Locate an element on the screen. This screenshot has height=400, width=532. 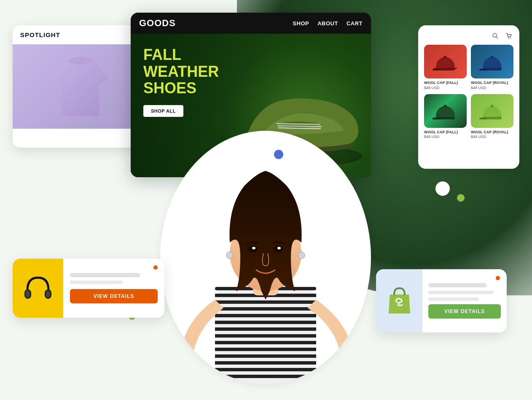
cap-image-orange is located at coordinates (445, 62).